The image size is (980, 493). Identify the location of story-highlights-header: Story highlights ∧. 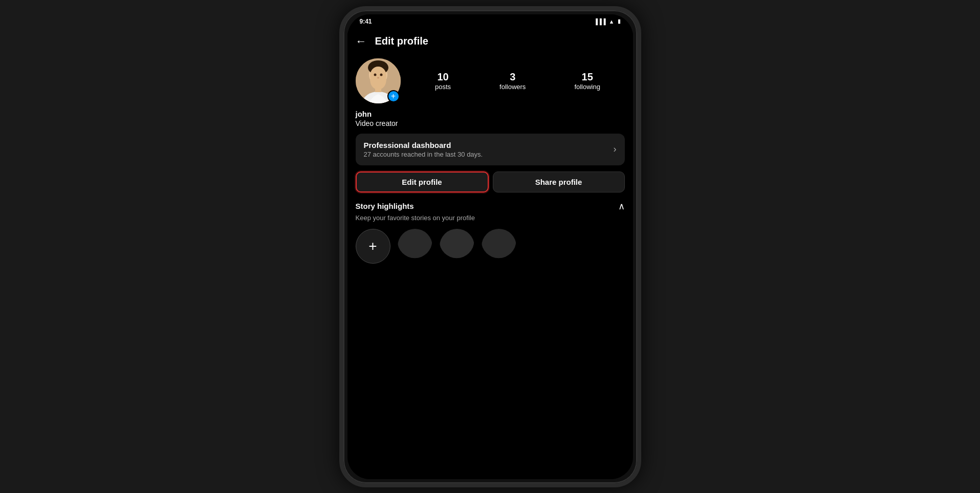
(490, 206).